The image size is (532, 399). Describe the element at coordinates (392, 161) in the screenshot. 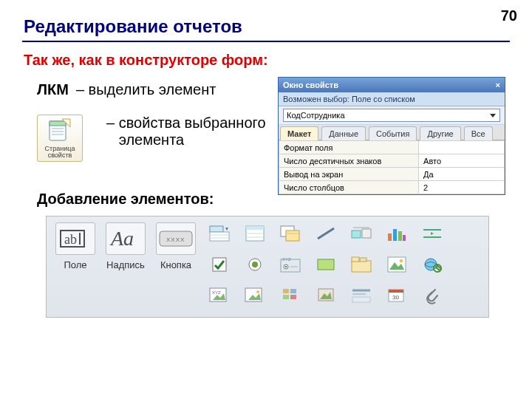

I see `table-row: Число десятичных знаковАвто` at that location.